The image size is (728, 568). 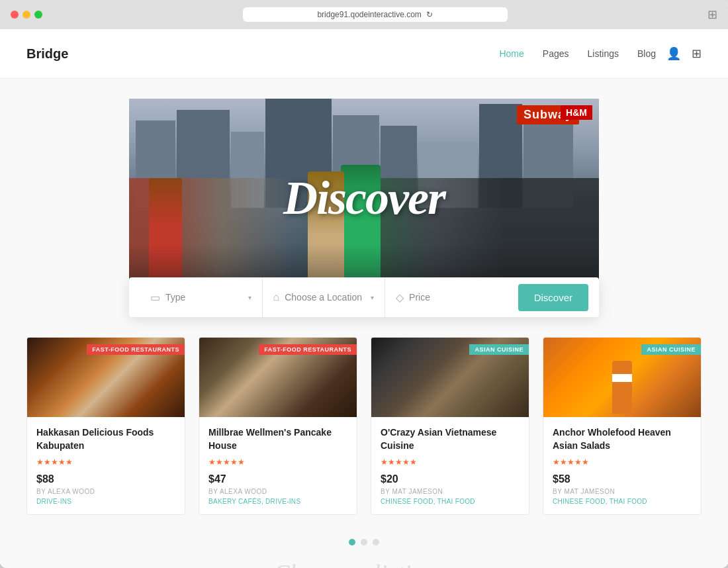 What do you see at coordinates (278, 440) in the screenshot?
I see `card-title: Millbrae Wellmen's Pancake House` at bounding box center [278, 440].